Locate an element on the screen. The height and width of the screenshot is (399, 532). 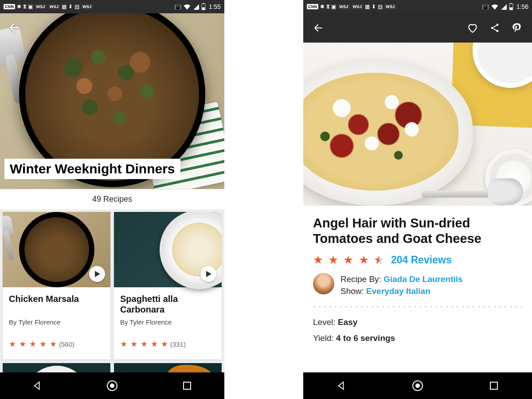
recipe-title: Angel Hair with Sun-dried Tomatoes and G… is located at coordinates (418, 231).